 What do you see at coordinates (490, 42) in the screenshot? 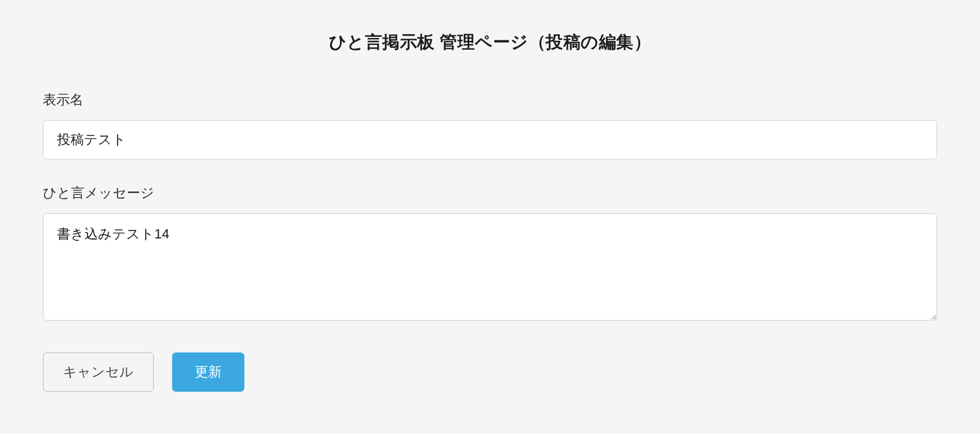
I see `page-title: ひと言掲示板 管理ページ（投稿の編集）` at bounding box center [490, 42].